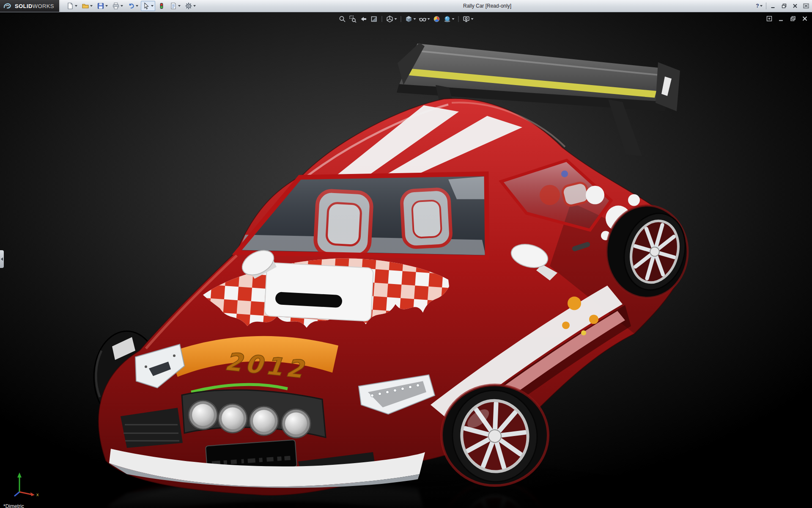  I want to click on main-toolbar, so click(131, 6).